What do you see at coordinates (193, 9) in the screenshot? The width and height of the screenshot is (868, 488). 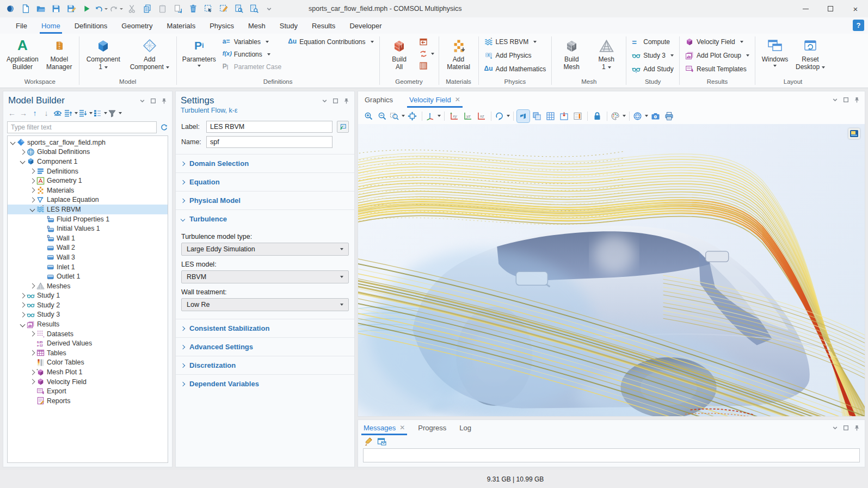 I see `delete-button` at bounding box center [193, 9].